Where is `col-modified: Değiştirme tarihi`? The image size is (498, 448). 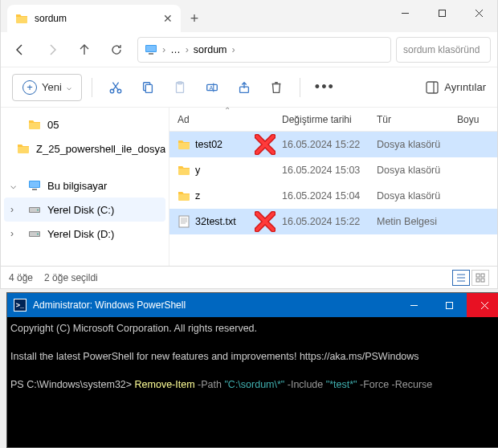
col-modified: Değiştirme tarihi is located at coordinates (329, 120).